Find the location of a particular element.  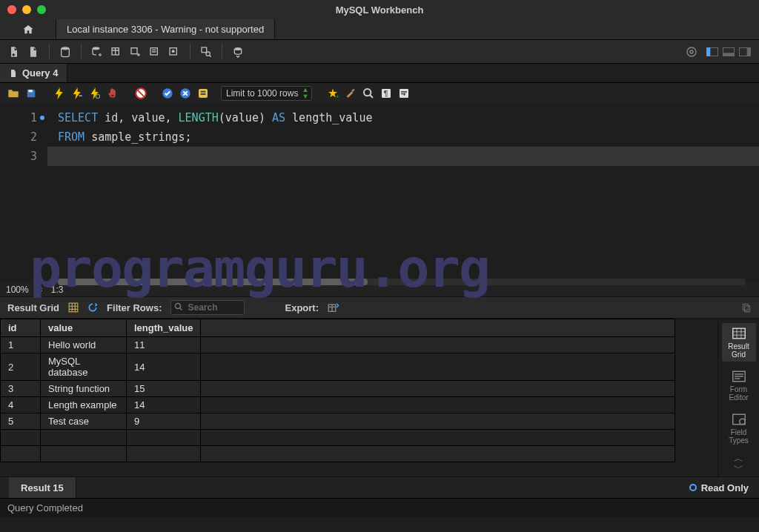

panel-bottom-icon is located at coordinates (729, 52).